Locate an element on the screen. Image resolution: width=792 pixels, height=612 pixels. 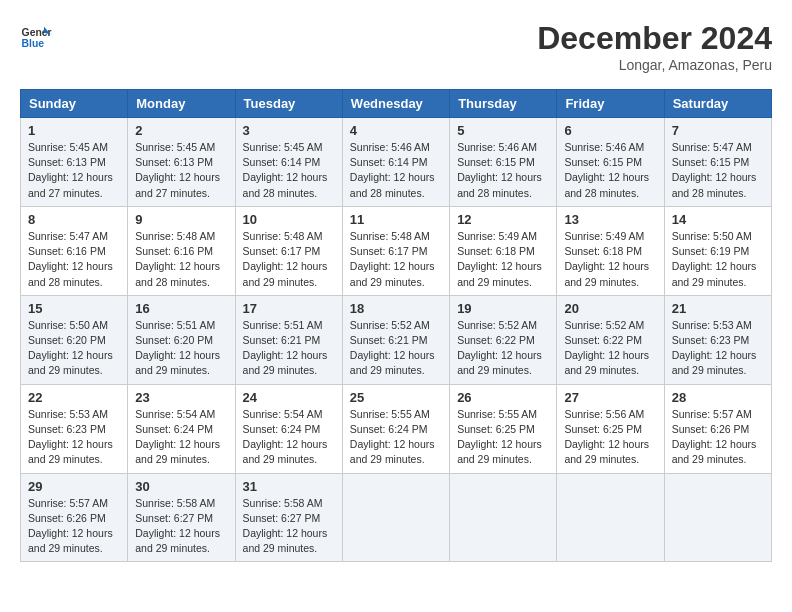
day-number: 23 is located at coordinates (181, 398).